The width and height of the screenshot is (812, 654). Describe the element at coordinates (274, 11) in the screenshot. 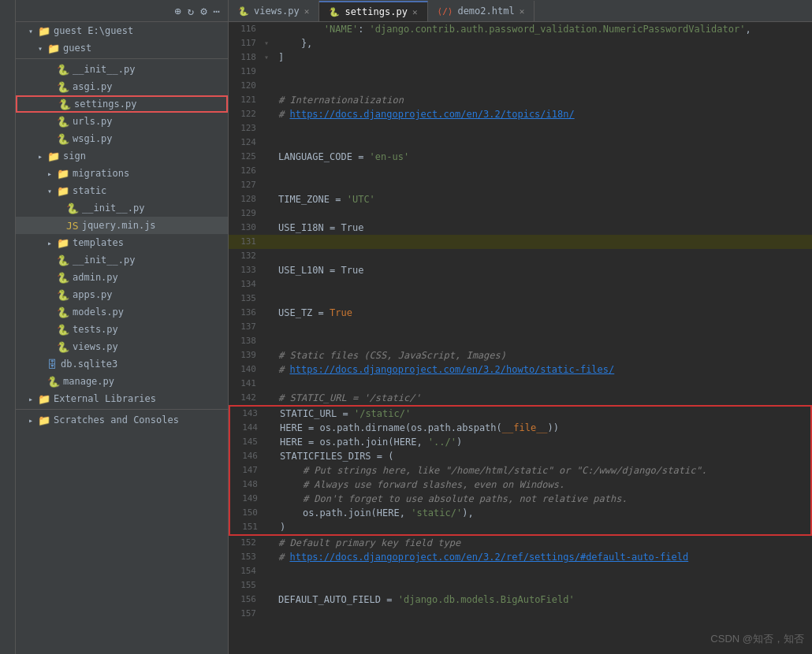

I see `tab-views-py: 🐍views.py✕` at that location.